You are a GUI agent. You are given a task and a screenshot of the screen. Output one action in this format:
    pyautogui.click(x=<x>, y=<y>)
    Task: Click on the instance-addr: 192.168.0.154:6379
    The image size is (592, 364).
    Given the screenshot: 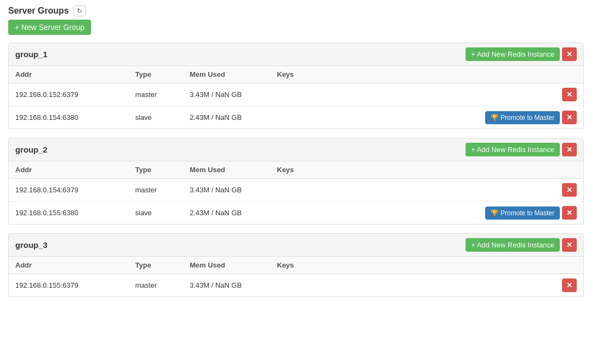 What is the action you would take?
    pyautogui.click(x=69, y=190)
    